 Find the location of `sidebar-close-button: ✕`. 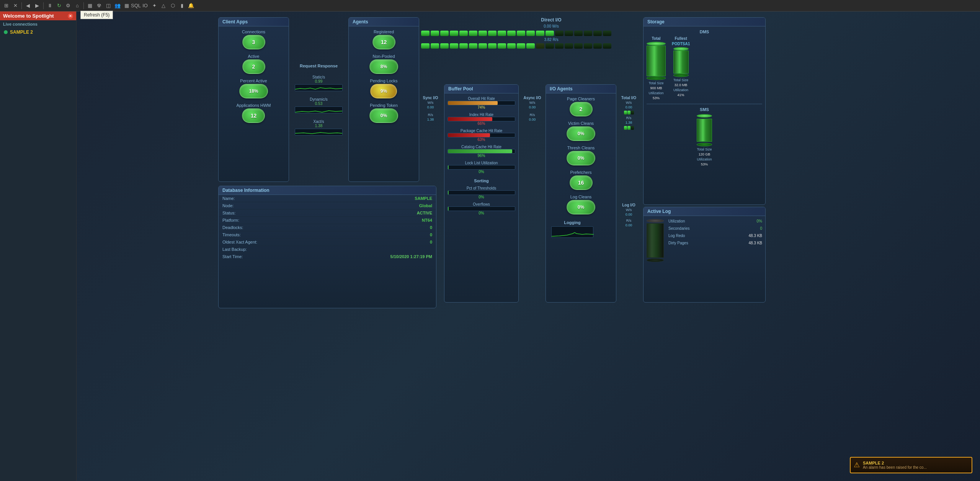

sidebar-close-button: ✕ is located at coordinates (70, 16).